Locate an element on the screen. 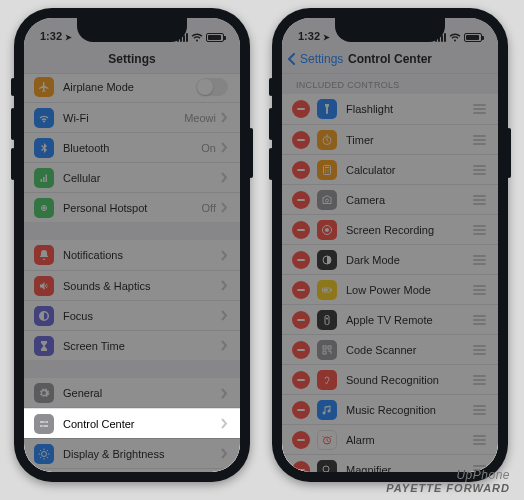 The image size is (524, 500). bluetooth-icon is located at coordinates (44, 148).